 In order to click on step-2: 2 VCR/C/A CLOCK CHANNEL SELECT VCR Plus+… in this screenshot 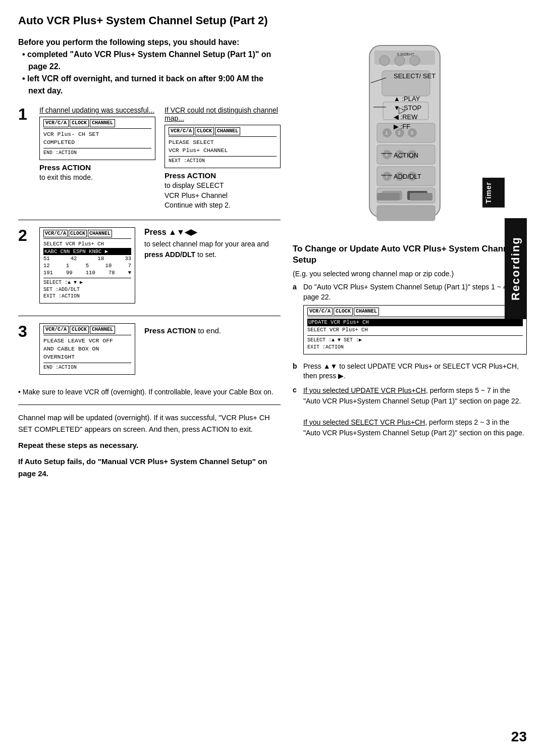, I will do `click(149, 267)`.